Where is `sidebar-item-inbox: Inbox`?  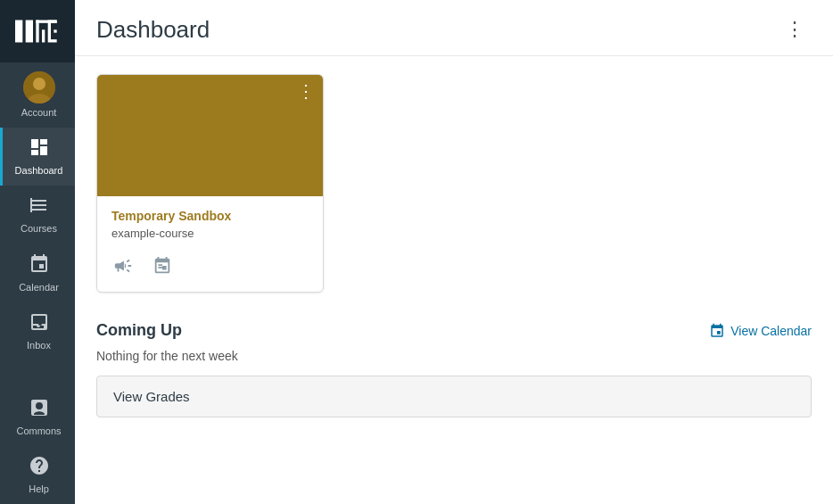 sidebar-item-inbox: Inbox is located at coordinates (37, 332).